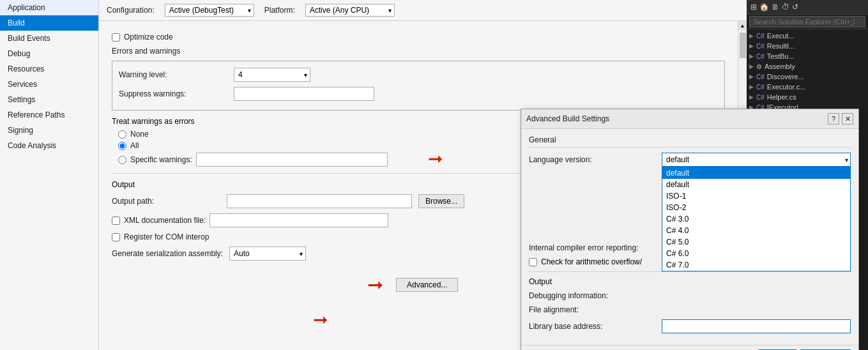 This screenshot has width=868, height=350. Describe the element at coordinates (756, 160) in the screenshot. I see `language-version-select-wrapper: default ▾ default default ISO-1 ISO-2 C#…` at that location.